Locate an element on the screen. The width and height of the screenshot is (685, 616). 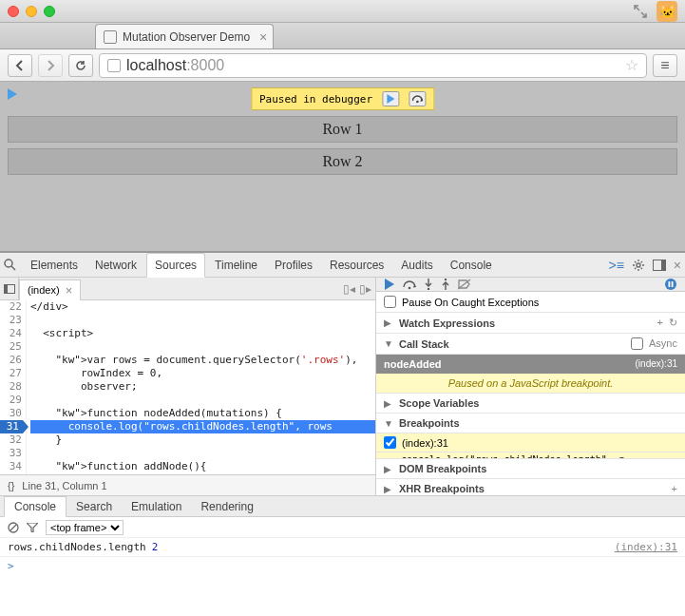
breakpoint-item: (index):31 is located at coordinates (530, 443).